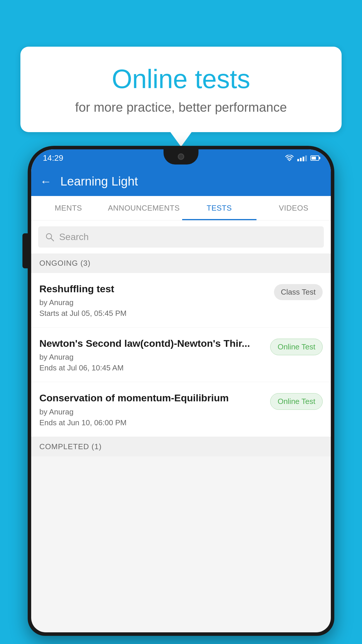  What do you see at coordinates (315, 158) in the screenshot?
I see `battery-icon` at bounding box center [315, 158].